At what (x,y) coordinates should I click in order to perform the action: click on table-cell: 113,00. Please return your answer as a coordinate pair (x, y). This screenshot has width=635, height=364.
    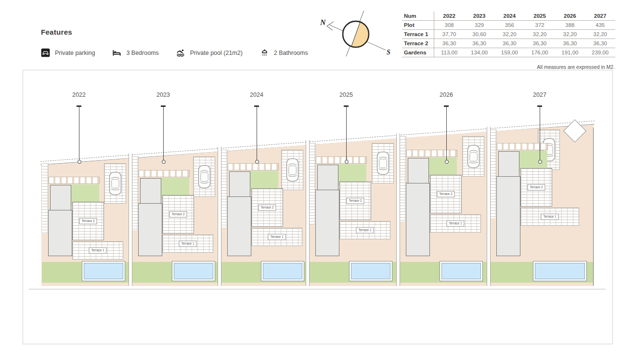
    Looking at the image, I should click on (450, 53).